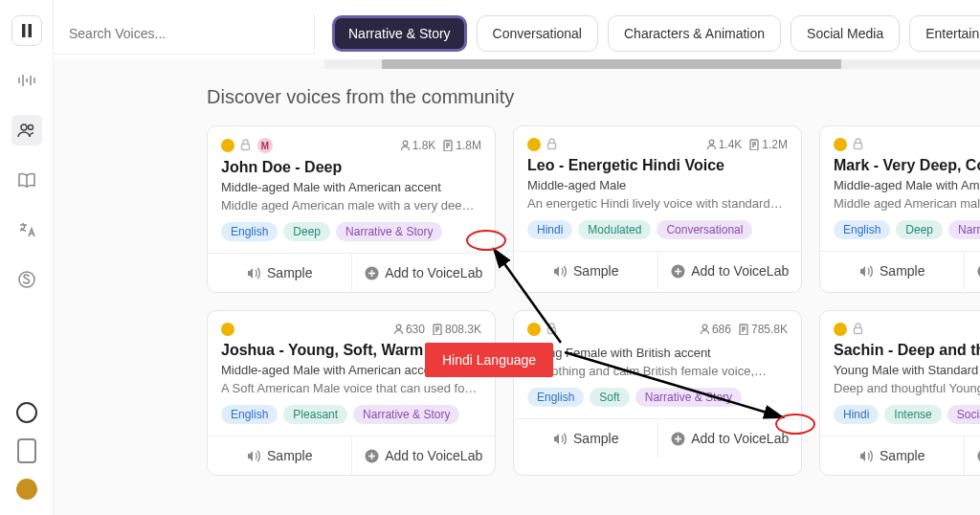  What do you see at coordinates (27, 130) in the screenshot?
I see `people-icon` at bounding box center [27, 130].